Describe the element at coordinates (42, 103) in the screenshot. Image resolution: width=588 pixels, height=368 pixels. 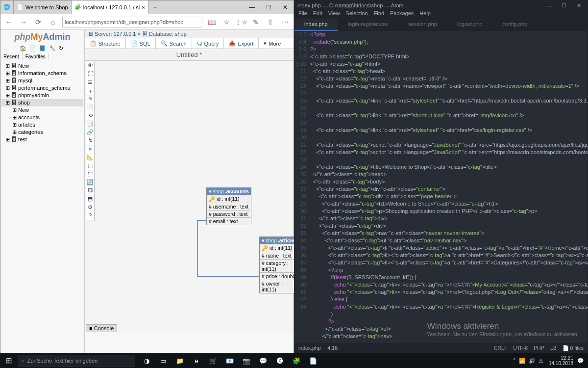
I see `tree-node-shop: ⊞ 🗄 shop` at that location.